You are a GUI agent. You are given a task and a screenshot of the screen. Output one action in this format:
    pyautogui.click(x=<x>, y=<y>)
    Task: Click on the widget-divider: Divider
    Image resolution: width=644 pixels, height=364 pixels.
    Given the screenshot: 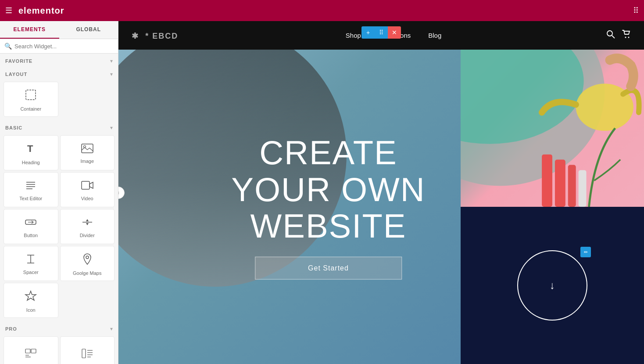 What is the action you would take?
    pyautogui.click(x=88, y=227)
    